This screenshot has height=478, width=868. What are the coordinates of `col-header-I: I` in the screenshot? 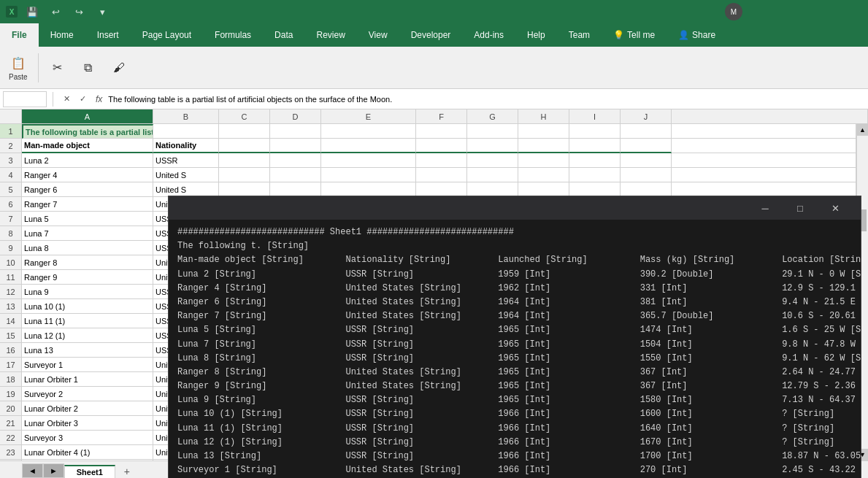 It's located at (595, 117).